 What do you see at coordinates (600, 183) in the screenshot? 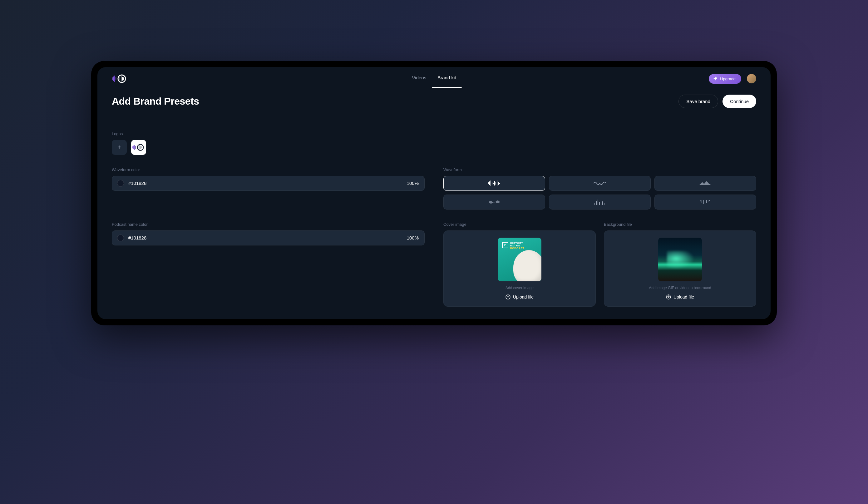
I see `waveform-option-line` at bounding box center [600, 183].